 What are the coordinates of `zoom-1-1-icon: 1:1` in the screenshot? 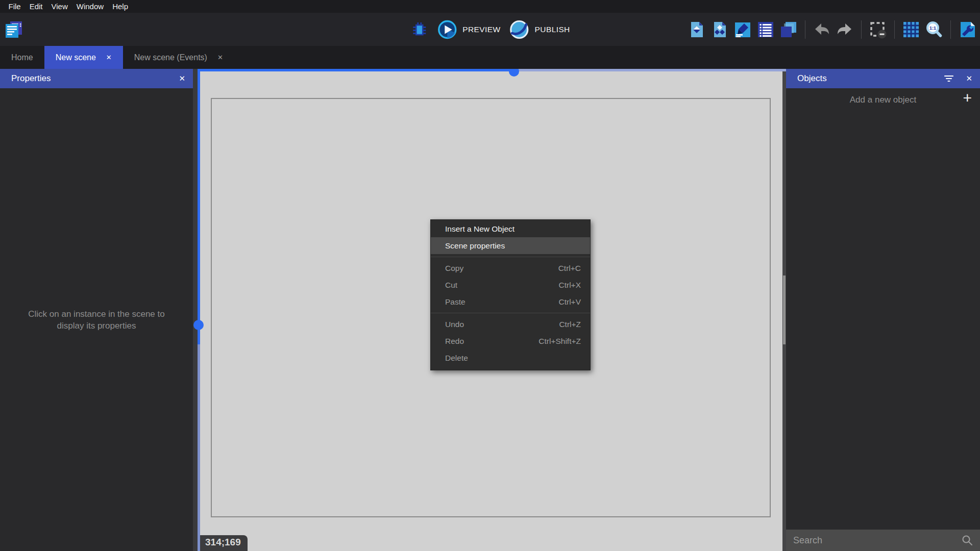 It's located at (934, 30).